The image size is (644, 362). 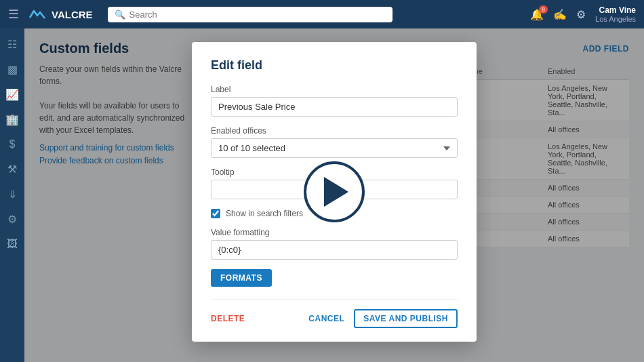 What do you see at coordinates (560, 15) in the screenshot?
I see `help-icon: ✍` at bounding box center [560, 15].